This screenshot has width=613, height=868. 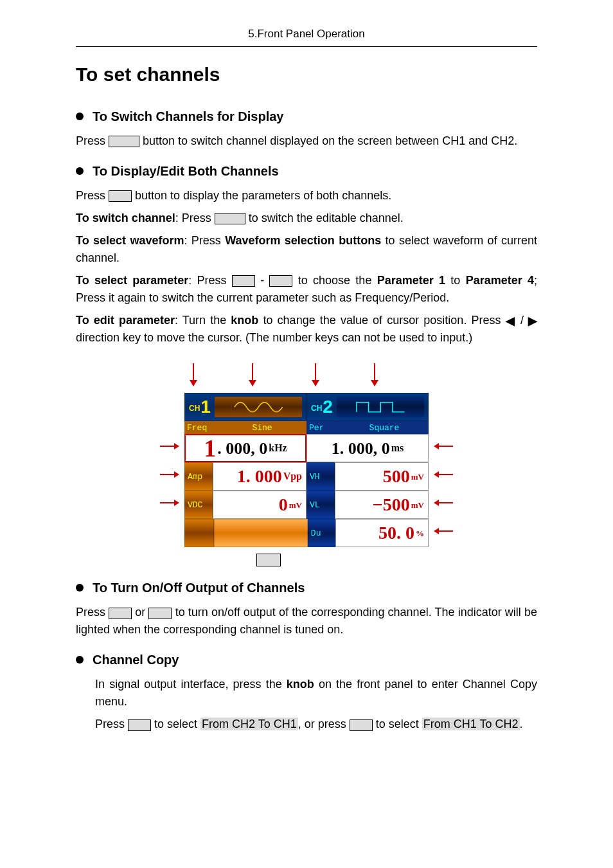 I want to click on text: 1. 000, so click(x=260, y=476).